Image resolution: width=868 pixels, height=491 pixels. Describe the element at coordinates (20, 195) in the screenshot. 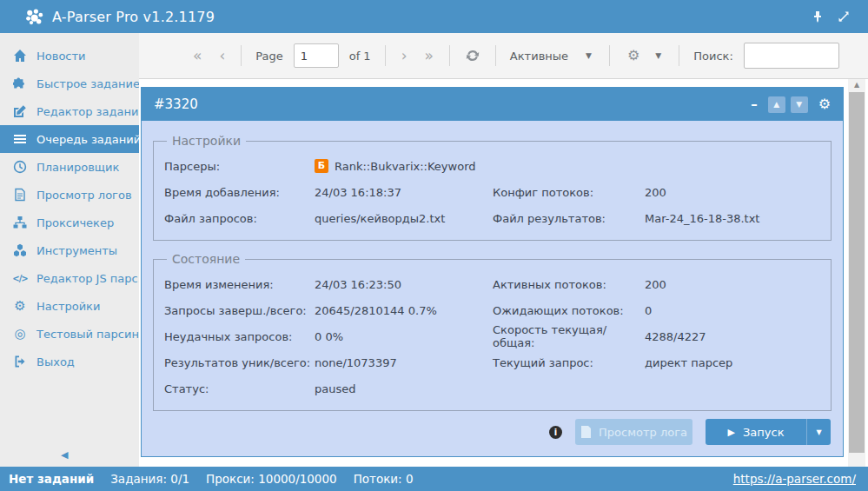

I see `file-text-icon` at that location.